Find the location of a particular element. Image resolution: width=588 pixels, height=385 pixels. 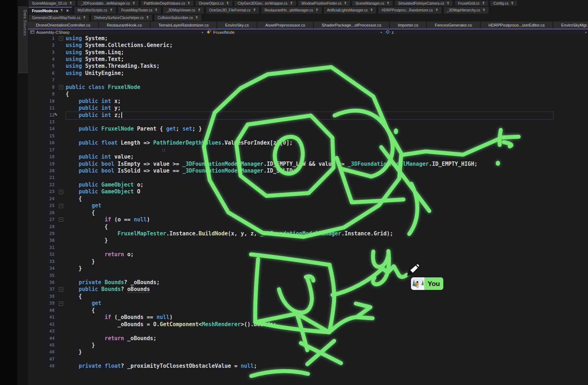

code-line-16: 16 public float Length => PathfinderDept… is located at coordinates (308, 143).